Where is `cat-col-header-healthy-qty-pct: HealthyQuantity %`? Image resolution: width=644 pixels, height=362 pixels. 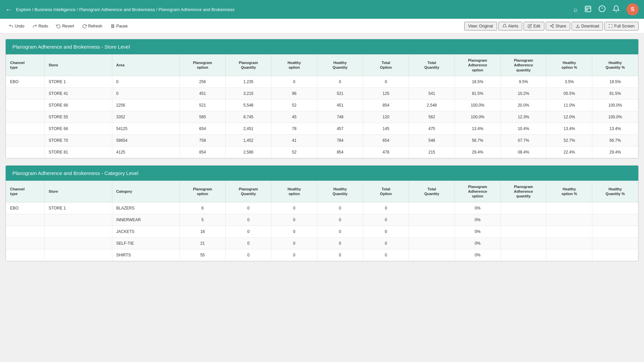 cat-col-header-healthy-qty-pct: HealthyQuantity % is located at coordinates (615, 191).